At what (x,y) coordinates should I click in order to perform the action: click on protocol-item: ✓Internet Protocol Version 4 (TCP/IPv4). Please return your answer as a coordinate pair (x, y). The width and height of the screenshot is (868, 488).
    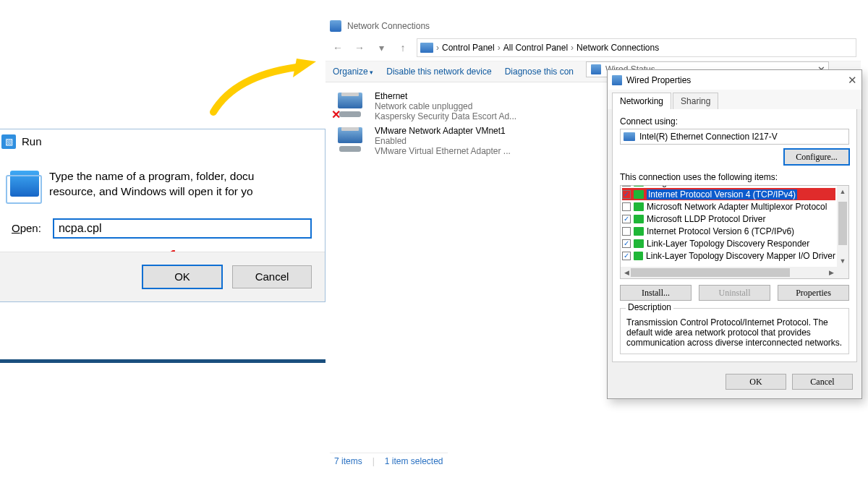
    Looking at the image, I should click on (729, 194).